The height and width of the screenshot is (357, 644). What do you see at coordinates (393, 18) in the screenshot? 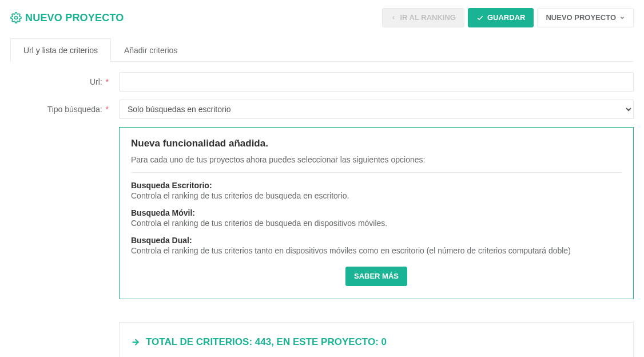
I see `chevron-left-icon` at bounding box center [393, 18].